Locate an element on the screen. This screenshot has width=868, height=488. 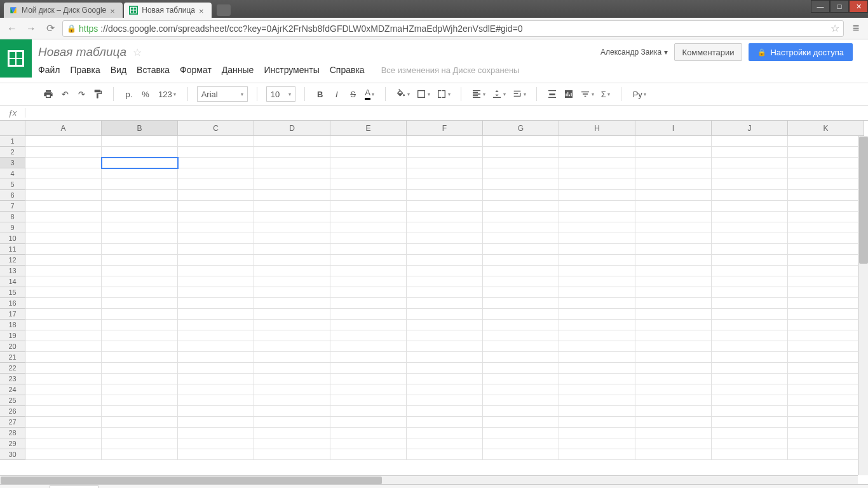
star-document-icon: ☆ is located at coordinates (137, 52).